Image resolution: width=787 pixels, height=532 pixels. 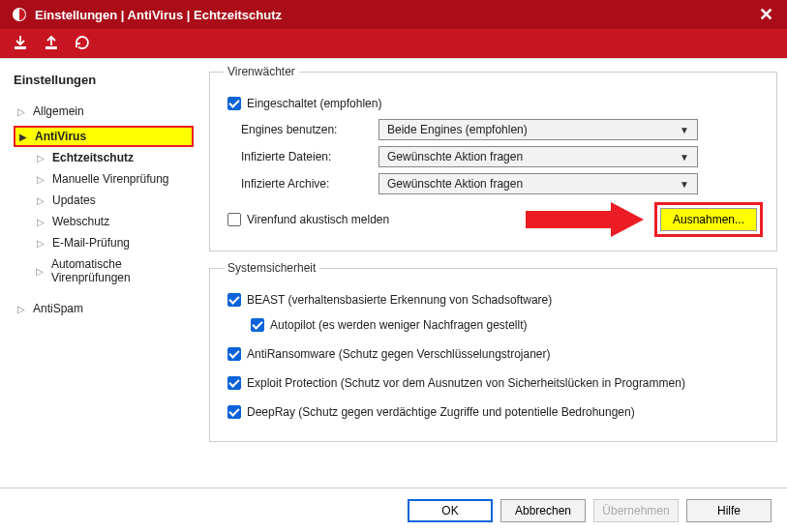 What do you see at coordinates (104, 179) in the screenshot?
I see `sidebar-item-manuelle: ▷ Manuelle Virenprüfung` at bounding box center [104, 179].